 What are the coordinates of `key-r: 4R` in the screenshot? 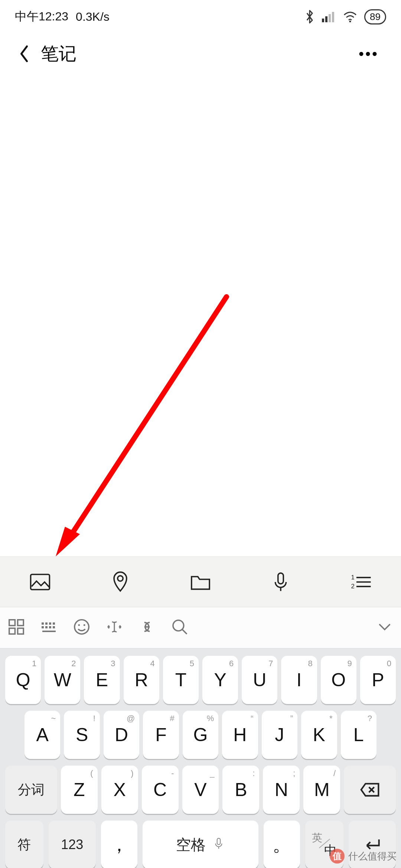 It's located at (141, 680).